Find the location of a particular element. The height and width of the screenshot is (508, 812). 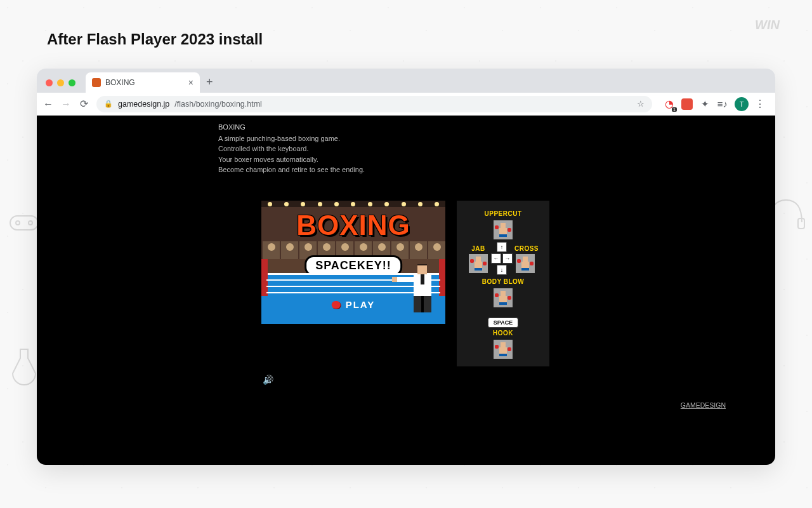

gamedesign-link: GAMEDESIGN is located at coordinates (703, 405).